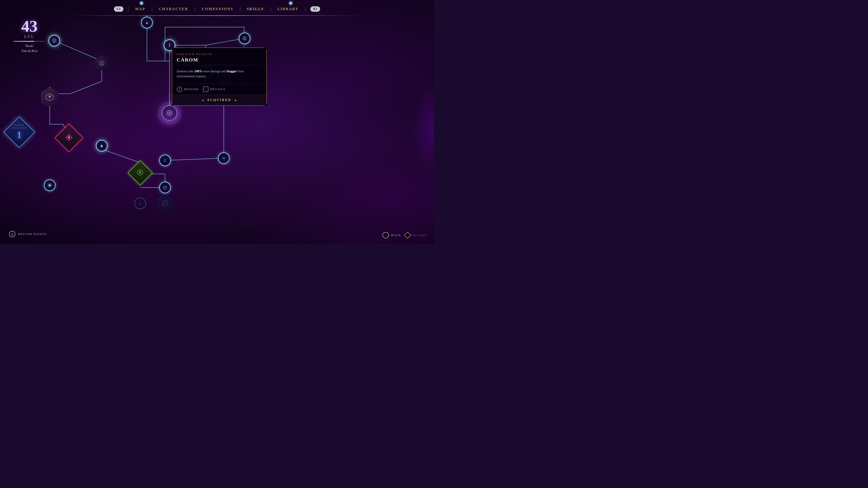 The height and width of the screenshot is (488, 868). I want to click on tooltip-corner-br, so click(266, 105).